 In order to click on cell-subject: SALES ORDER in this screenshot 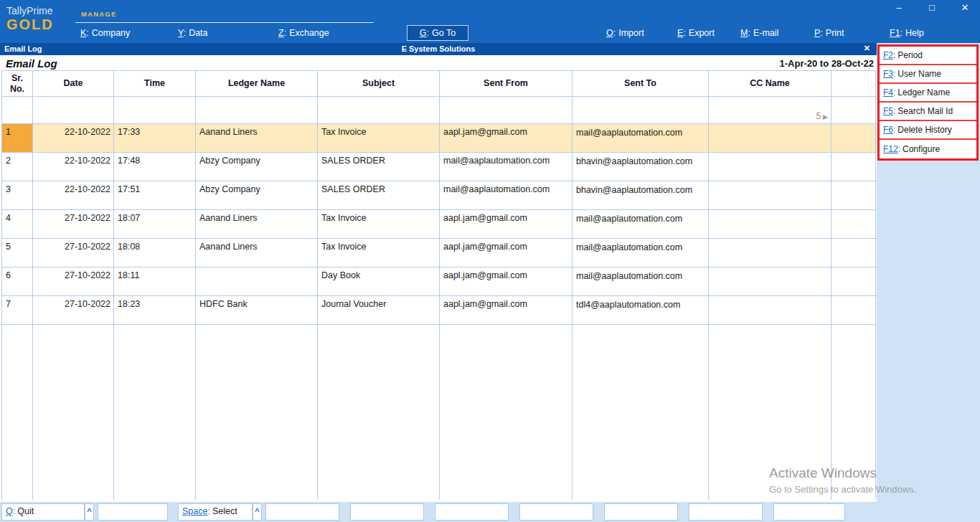, I will do `click(379, 195)`.